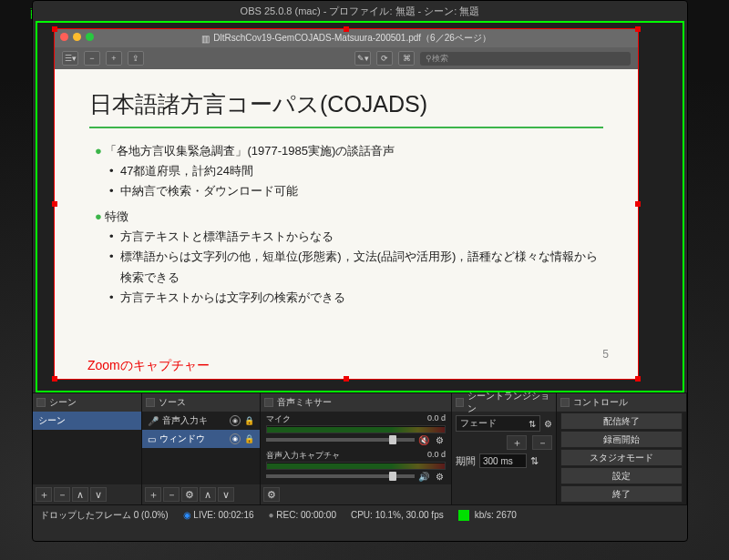 This screenshot has height=560, width=729. What do you see at coordinates (77, 36) in the screenshot?
I see `traffic-lights` at bounding box center [77, 36].